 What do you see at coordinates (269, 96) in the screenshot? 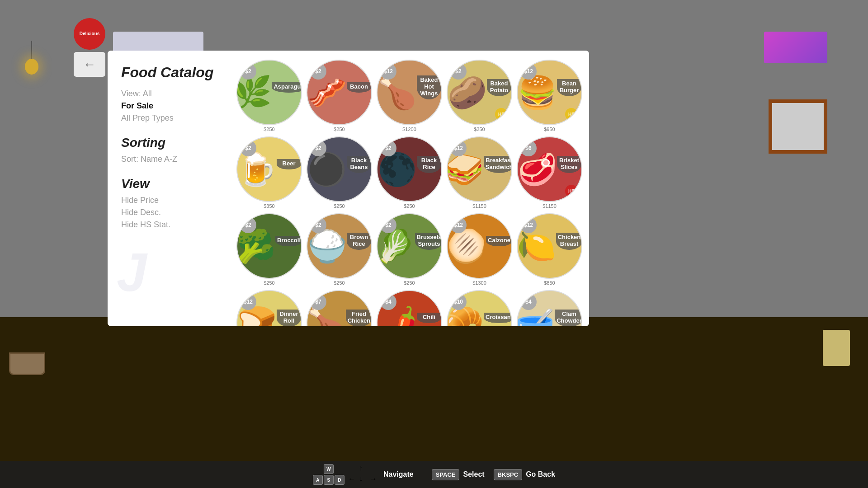
I see `food-item-asparagus: $2 🌿 Asparagus $250` at bounding box center [269, 96].